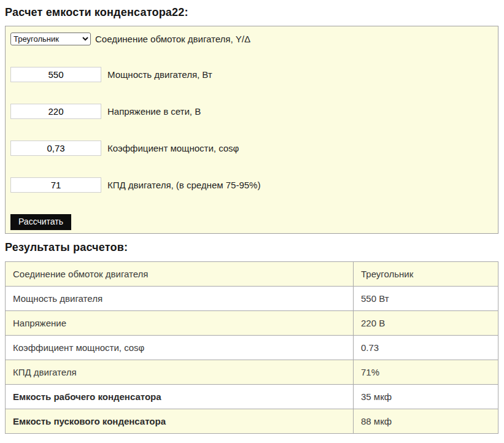  Describe the element at coordinates (56, 75) in the screenshot. I see `motor-power-input` at that location.